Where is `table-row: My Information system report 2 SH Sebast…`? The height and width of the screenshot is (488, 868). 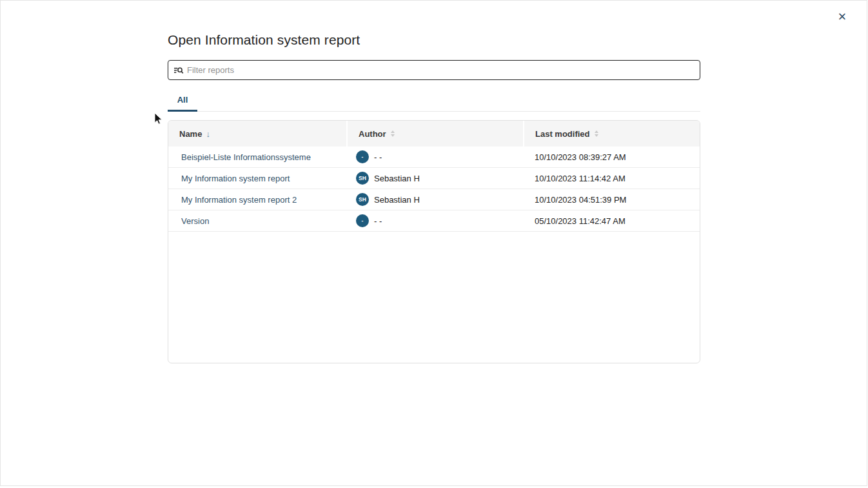 table-row: My Information system report 2 SH Sebast… is located at coordinates (434, 200).